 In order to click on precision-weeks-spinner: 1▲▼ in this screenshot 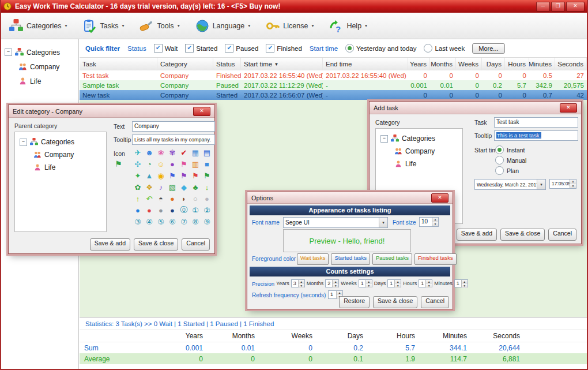, I will do `click(365, 283)`.